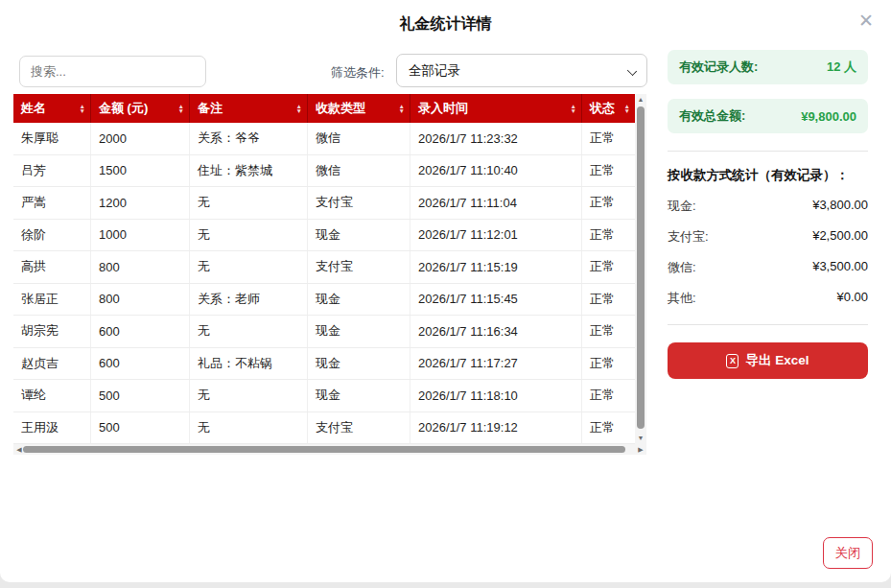 This screenshot has height=588, width=891. I want to click on table-cell: 2000, so click(140, 138).